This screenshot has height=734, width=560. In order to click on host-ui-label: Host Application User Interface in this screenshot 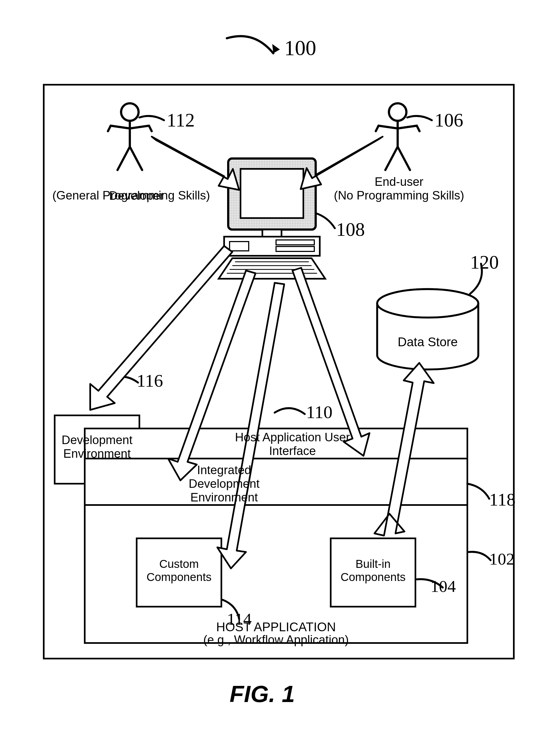, I will do `click(292, 444)`.